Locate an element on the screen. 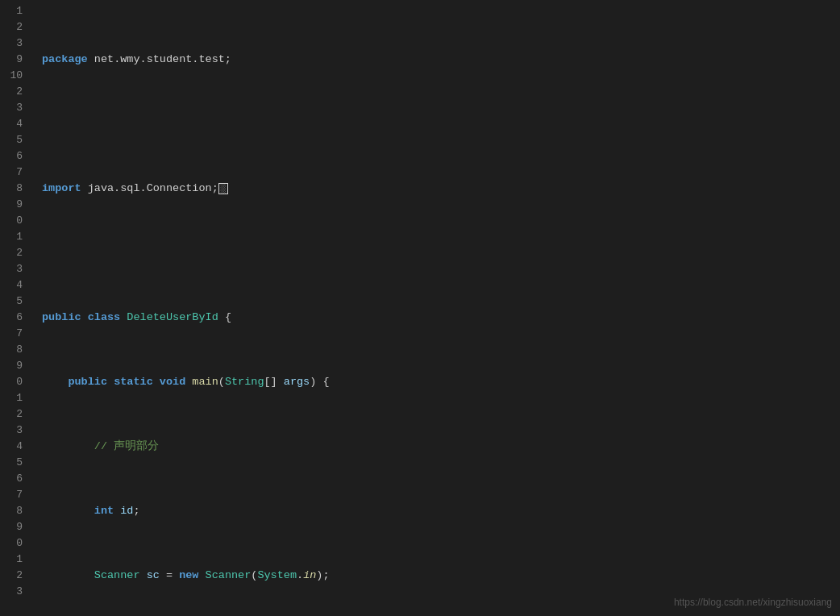 This screenshot has width=840, height=616. ln-2: 2 is located at coordinates (13, 27).